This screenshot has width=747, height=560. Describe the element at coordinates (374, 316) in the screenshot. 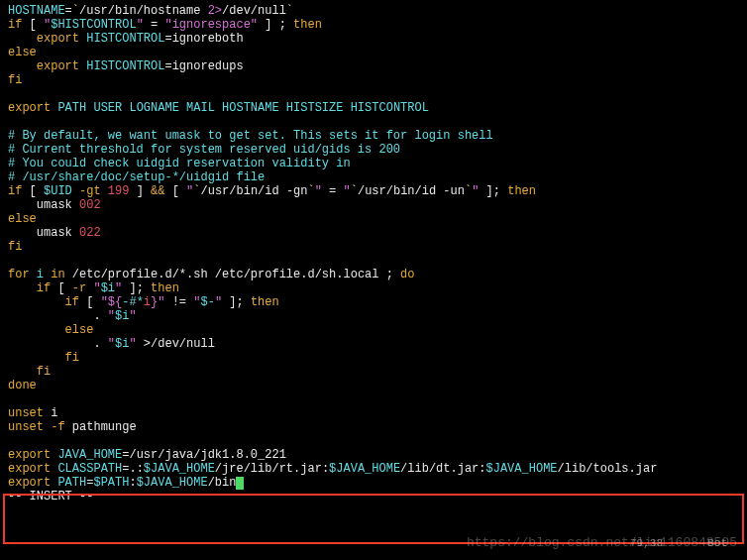

I see `code-line: . "$i"` at that location.